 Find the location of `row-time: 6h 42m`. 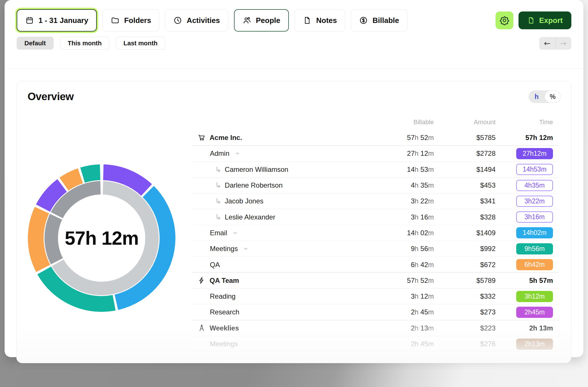

row-time: 6h 42m is located at coordinates (527, 265).